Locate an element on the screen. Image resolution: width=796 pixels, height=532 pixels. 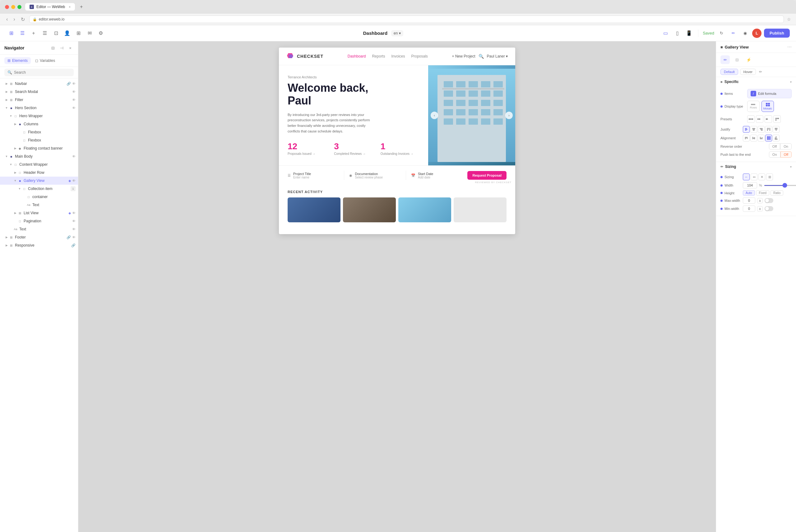
search-input-wrap: 🔍 is located at coordinates (39, 73).